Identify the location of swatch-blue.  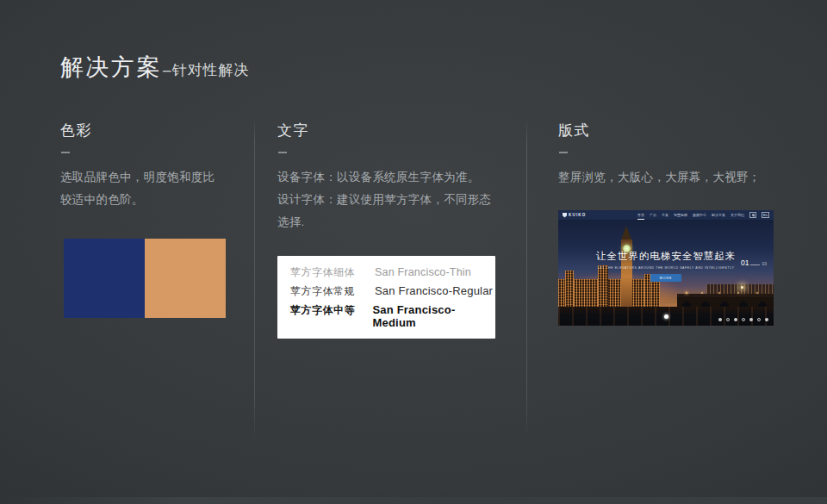
(104, 278).